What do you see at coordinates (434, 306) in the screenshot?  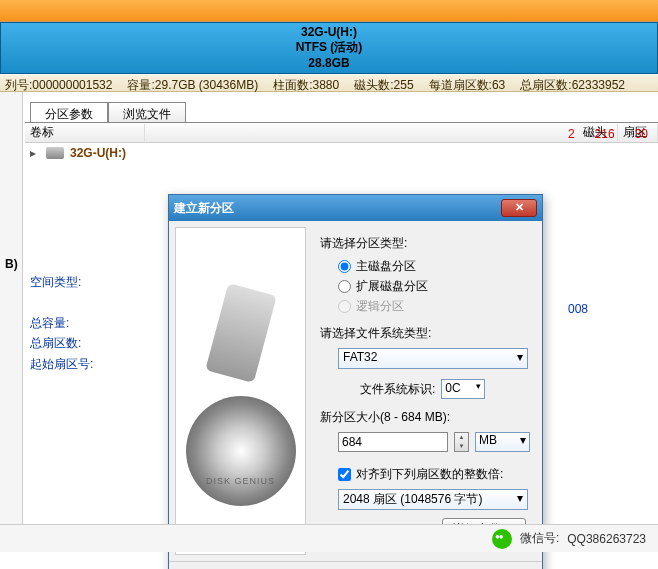 I see `radio-logical: 逻辑分区` at bounding box center [434, 306].